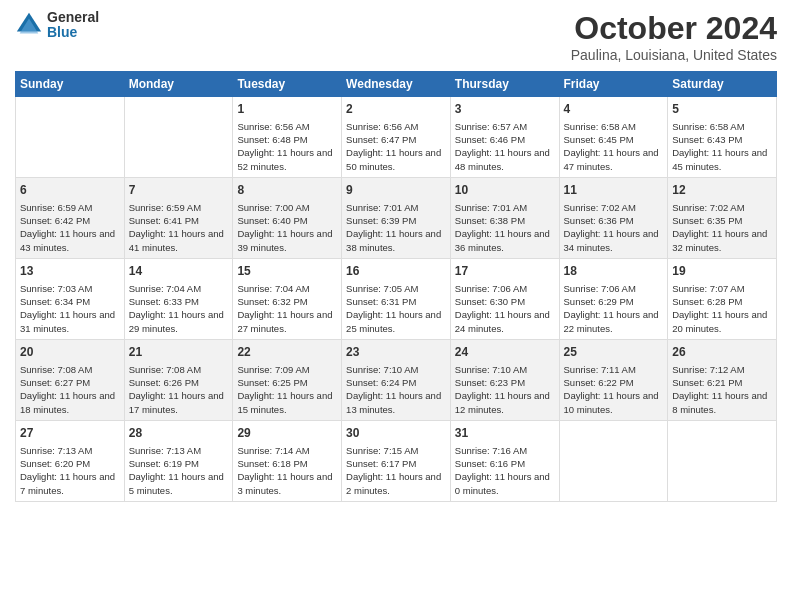 The width and height of the screenshot is (792, 612). Describe the element at coordinates (396, 190) in the screenshot. I see `day-number: 9` at that location.